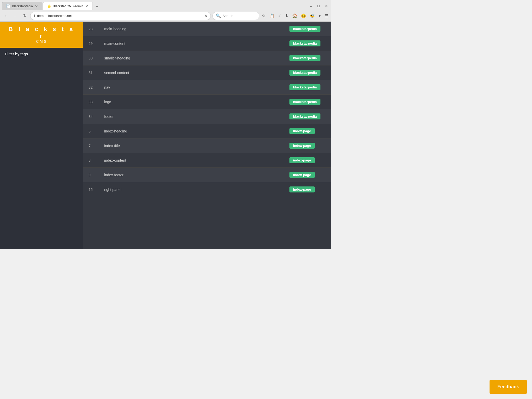 The height and width of the screenshot is (399, 532). Describe the element at coordinates (49, 6) in the screenshot. I see `tab-icon-cms-admin: ⭐` at that location.